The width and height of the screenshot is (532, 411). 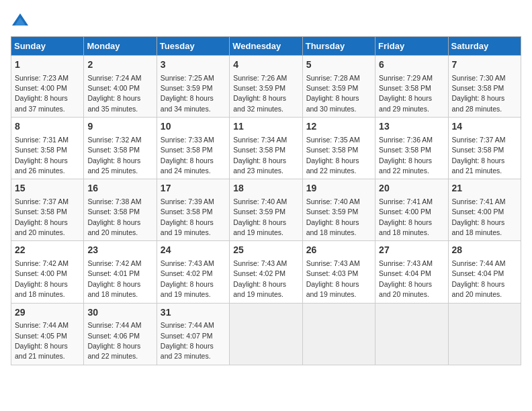 I want to click on week-row-4: 22Sunrise: 7:42 AMSunset: 4:00 PMDayligh…, so click(x=266, y=272).